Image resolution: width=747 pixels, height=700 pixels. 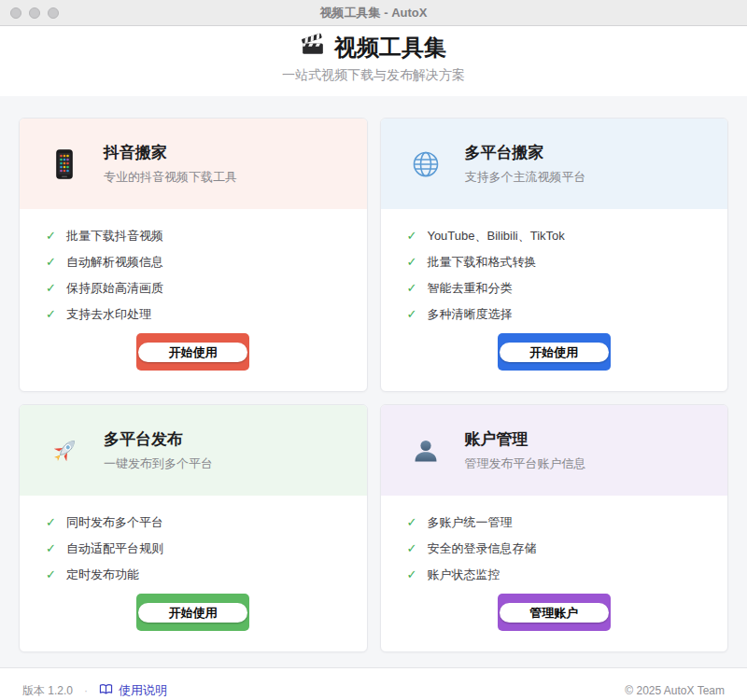 I want to click on card-accounts-header: 账户管理 管理发布平台账户信息, so click(x=555, y=450).